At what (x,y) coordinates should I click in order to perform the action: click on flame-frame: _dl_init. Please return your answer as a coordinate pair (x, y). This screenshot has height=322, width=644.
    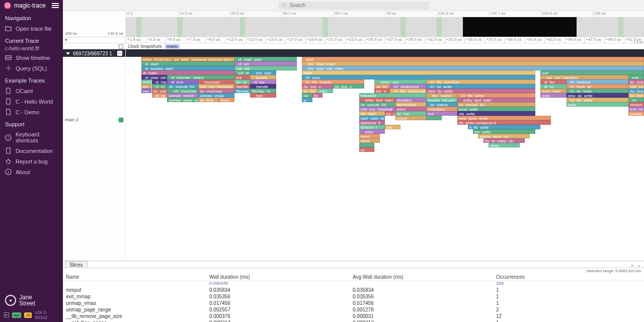
    Looking at the image, I should click on (266, 63).